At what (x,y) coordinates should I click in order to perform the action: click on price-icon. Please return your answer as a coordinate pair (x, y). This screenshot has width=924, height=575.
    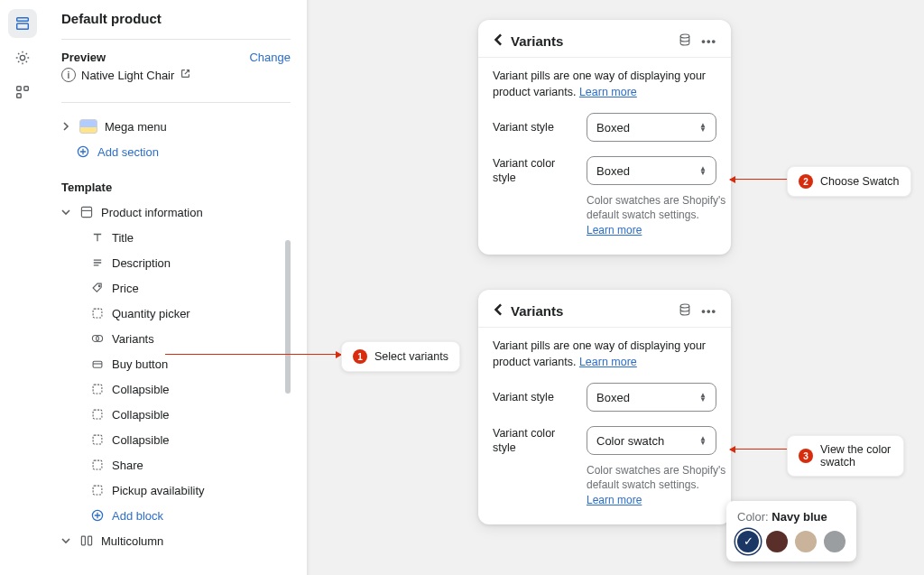
    Looking at the image, I should click on (97, 288).